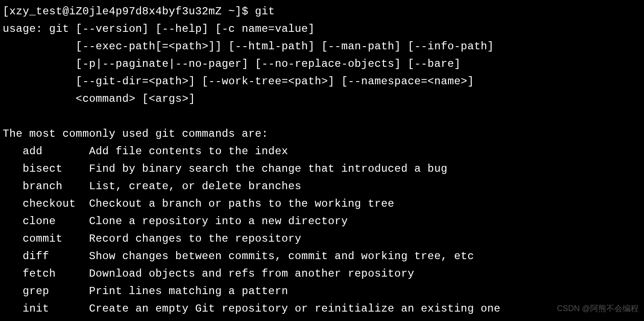 The width and height of the screenshot is (644, 321). I want to click on usage-line-3: [-p|--paginate|--no-pager] [--no-replace…, so click(322, 64).